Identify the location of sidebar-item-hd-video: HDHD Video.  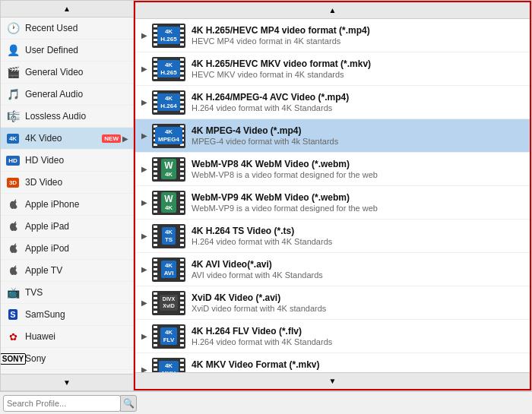
(67, 161).